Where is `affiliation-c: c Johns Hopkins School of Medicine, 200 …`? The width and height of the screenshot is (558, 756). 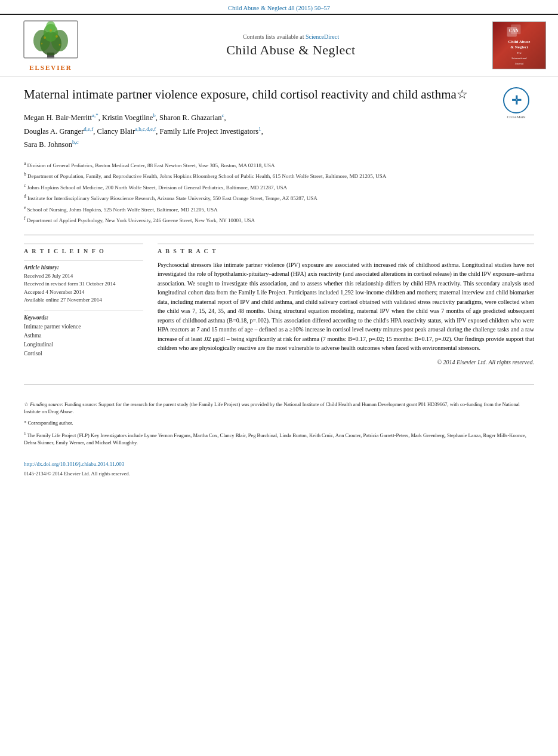
affiliation-c: c Johns Hopkins School of Medicine, 200 … is located at coordinates (279, 188).